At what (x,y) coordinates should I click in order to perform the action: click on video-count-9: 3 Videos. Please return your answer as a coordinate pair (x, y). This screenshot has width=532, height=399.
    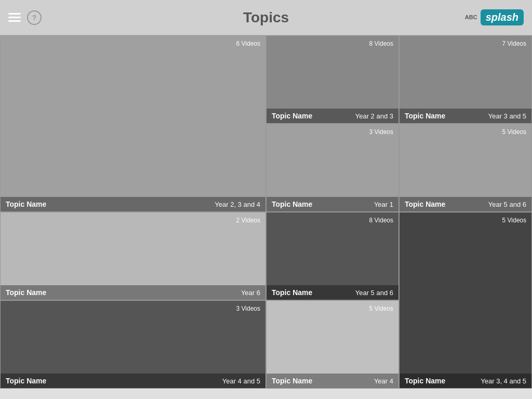
    Looking at the image, I should click on (248, 309).